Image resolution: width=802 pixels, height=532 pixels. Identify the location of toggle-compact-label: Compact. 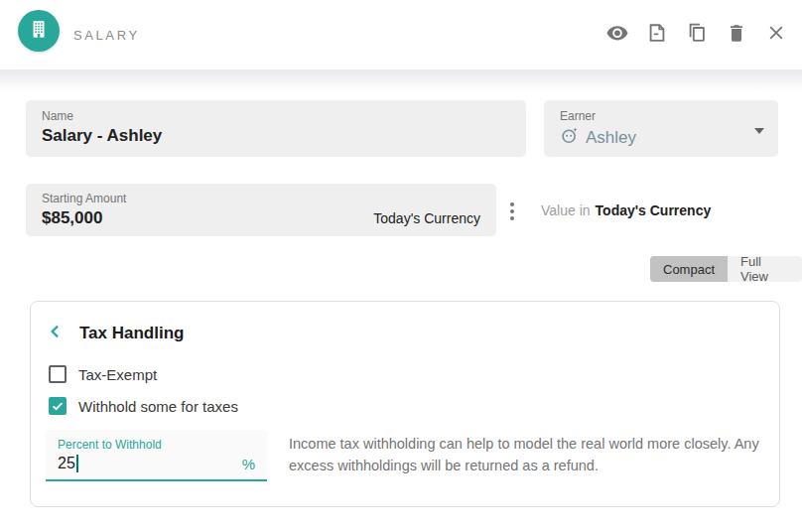
(689, 270).